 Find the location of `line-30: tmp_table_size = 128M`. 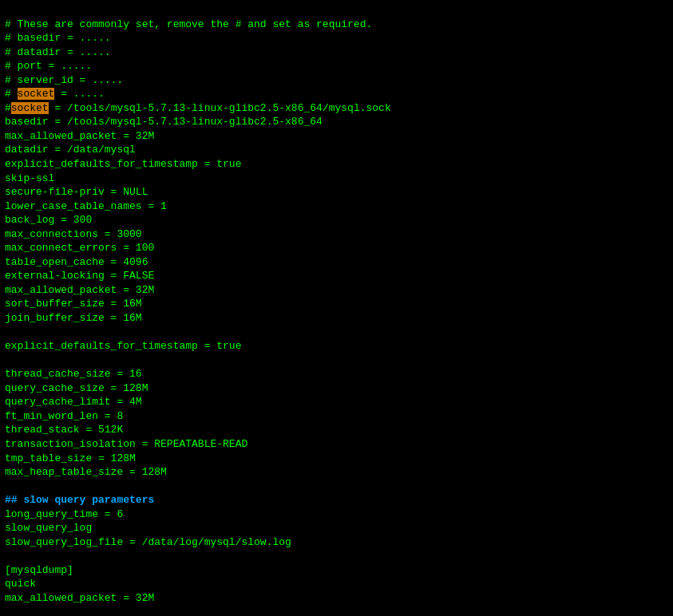

line-30: tmp_table_size = 128M is located at coordinates (70, 458).